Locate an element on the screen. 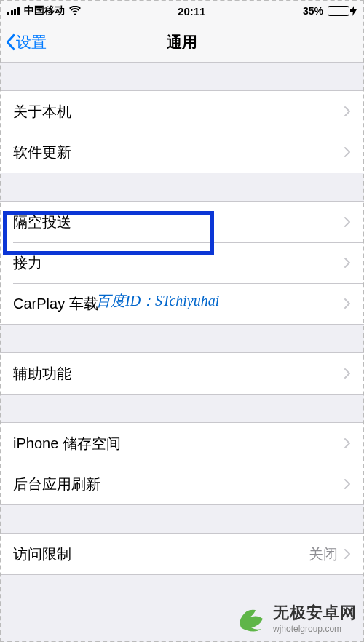 The height and width of the screenshot is (642, 364). settings-cell: 软件更新 is located at coordinates (182, 152).